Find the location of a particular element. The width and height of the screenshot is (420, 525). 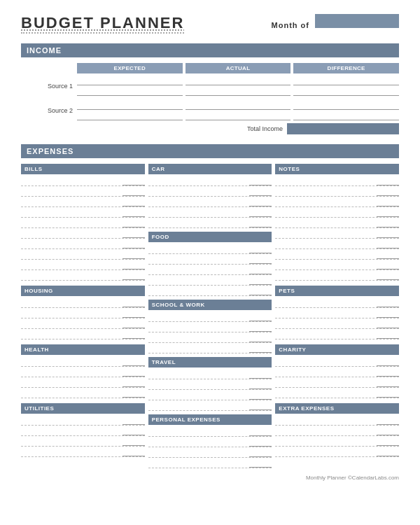

source2-expected-line2 is located at coordinates (130, 116).